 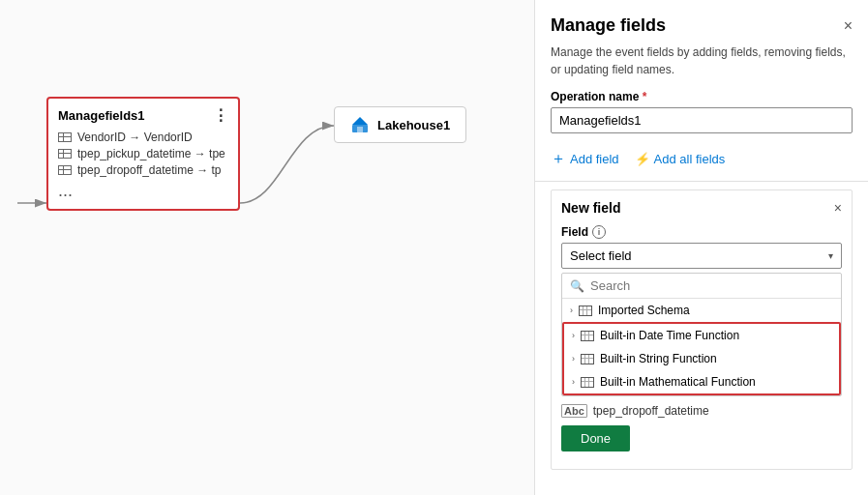 I want to click on operation-name-input, so click(x=702, y=120).